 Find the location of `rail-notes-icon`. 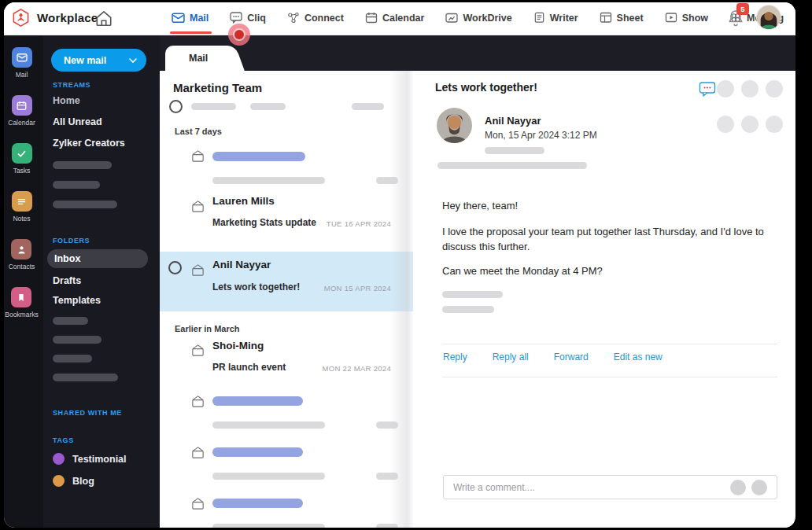

rail-notes-icon is located at coordinates (22, 201).